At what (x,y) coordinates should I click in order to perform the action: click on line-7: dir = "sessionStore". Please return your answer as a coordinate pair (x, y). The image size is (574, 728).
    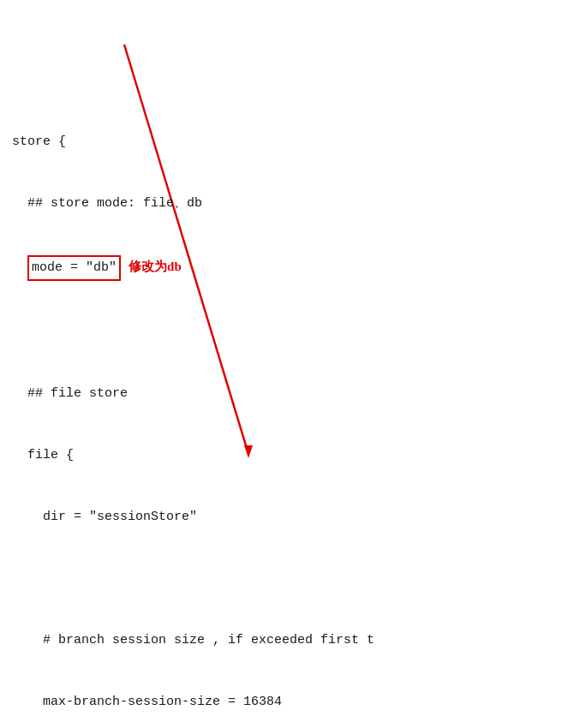
    Looking at the image, I should click on (287, 517).